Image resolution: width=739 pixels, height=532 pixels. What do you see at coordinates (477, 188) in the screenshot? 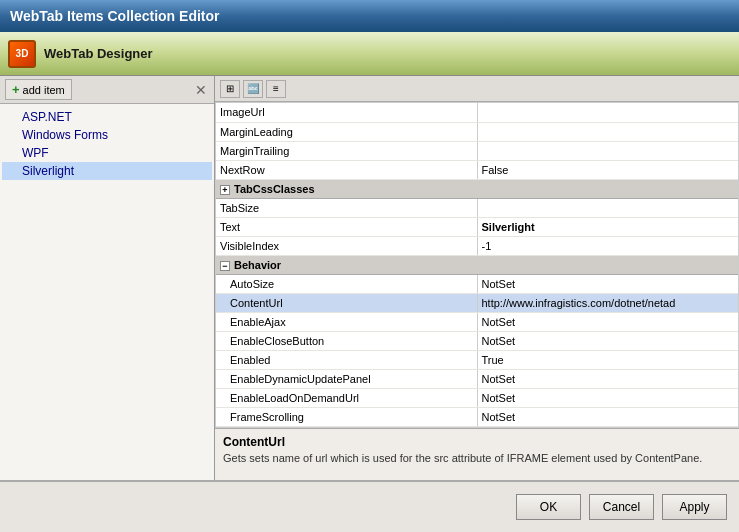
I see `section-label: +TabCssClasses` at bounding box center [477, 188].